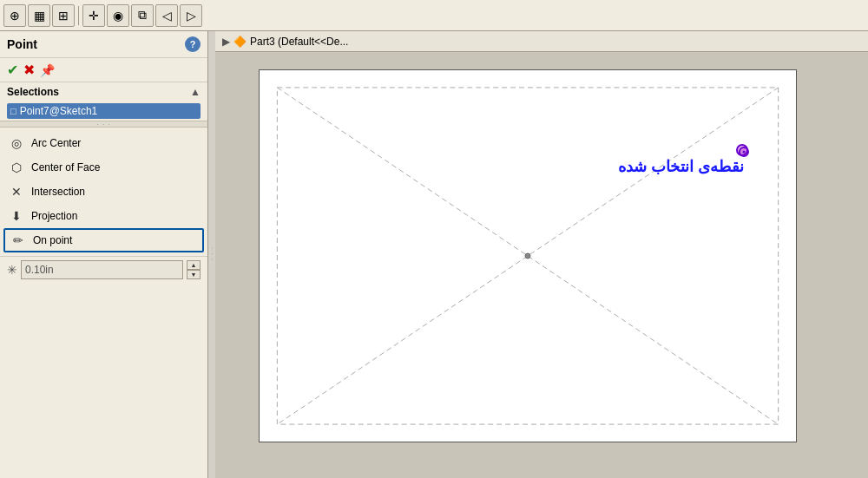 The image size is (868, 478). I want to click on panel-title: Point, so click(23, 44).